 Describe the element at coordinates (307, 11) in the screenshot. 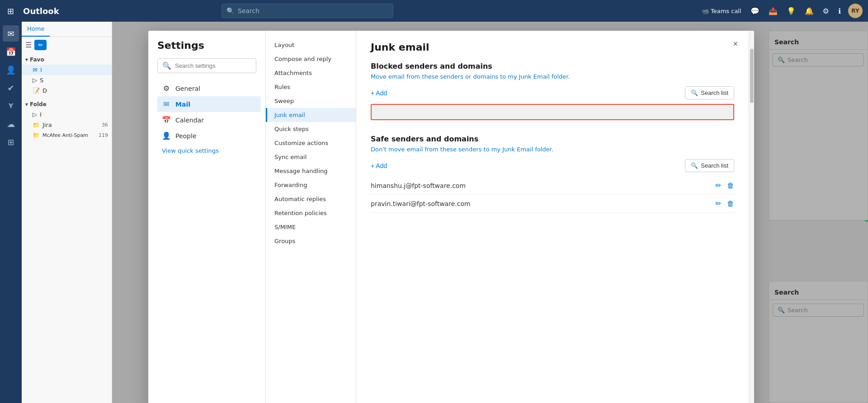

I see `global-search: 🔍 Search` at that location.